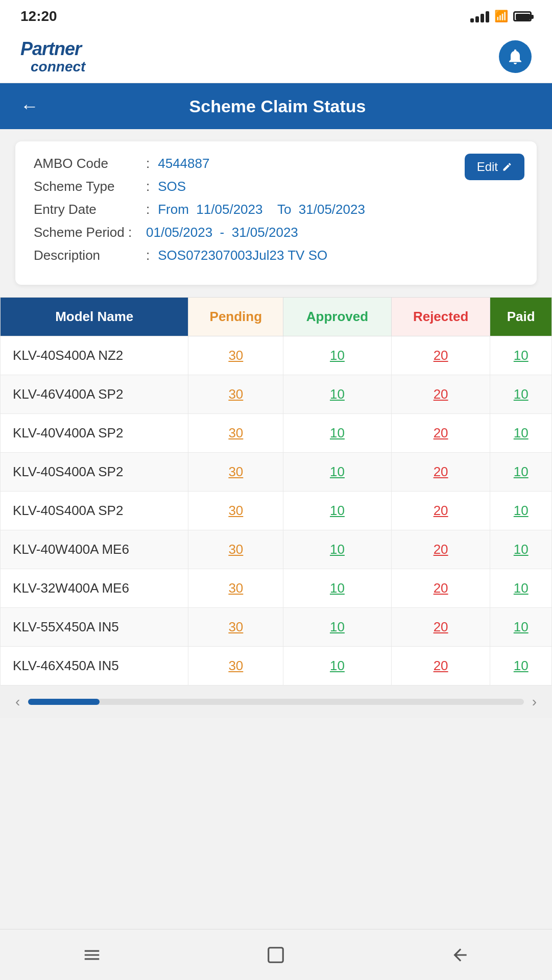 Image resolution: width=552 pixels, height=980 pixels. Describe the element at coordinates (222, 233) in the screenshot. I see `value-scheme-period: 01/05/2023 - 31/05/2023` at that location.